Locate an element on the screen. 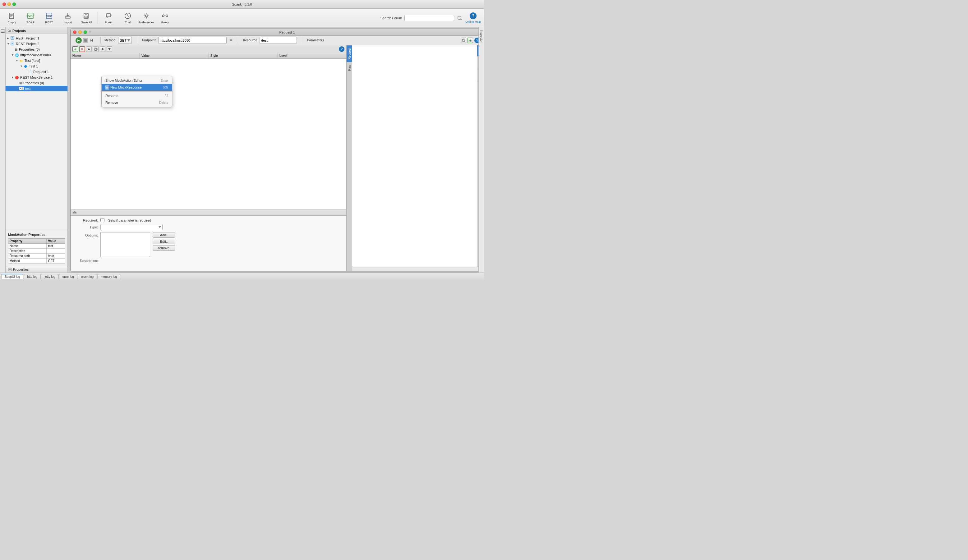 The width and height of the screenshot is (968, 560). ctx-new-response-label: New MockResponse is located at coordinates (126, 88).